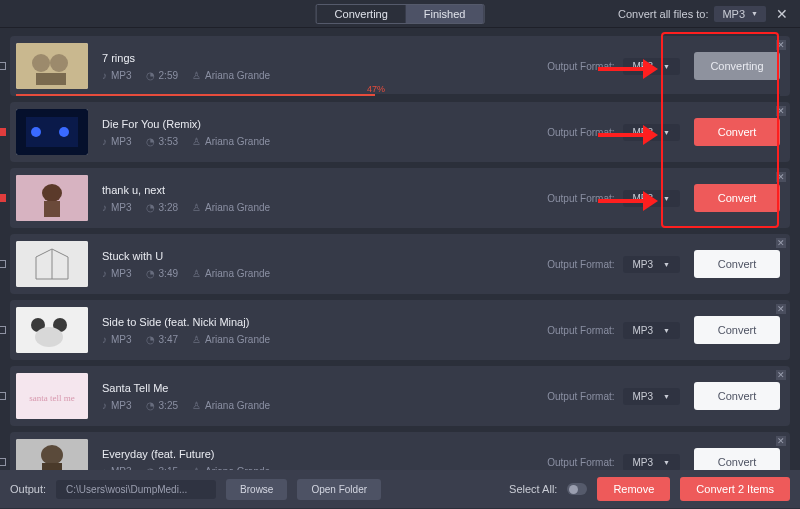 This screenshot has height=509, width=800. What do you see at coordinates (318, 256) in the screenshot?
I see `track-title: Stuck with U` at bounding box center [318, 256].